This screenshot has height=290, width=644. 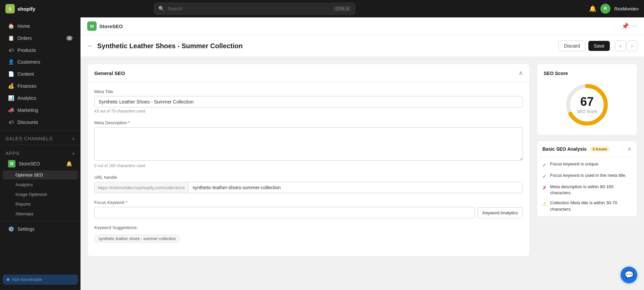 I want to click on sales-channels-section: Sales channels +, so click(x=40, y=137).